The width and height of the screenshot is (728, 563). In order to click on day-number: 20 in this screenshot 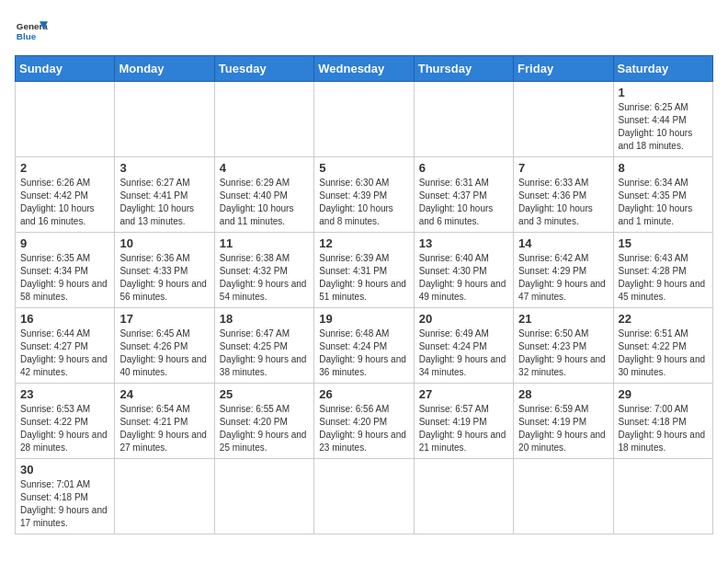, I will do `click(463, 318)`.